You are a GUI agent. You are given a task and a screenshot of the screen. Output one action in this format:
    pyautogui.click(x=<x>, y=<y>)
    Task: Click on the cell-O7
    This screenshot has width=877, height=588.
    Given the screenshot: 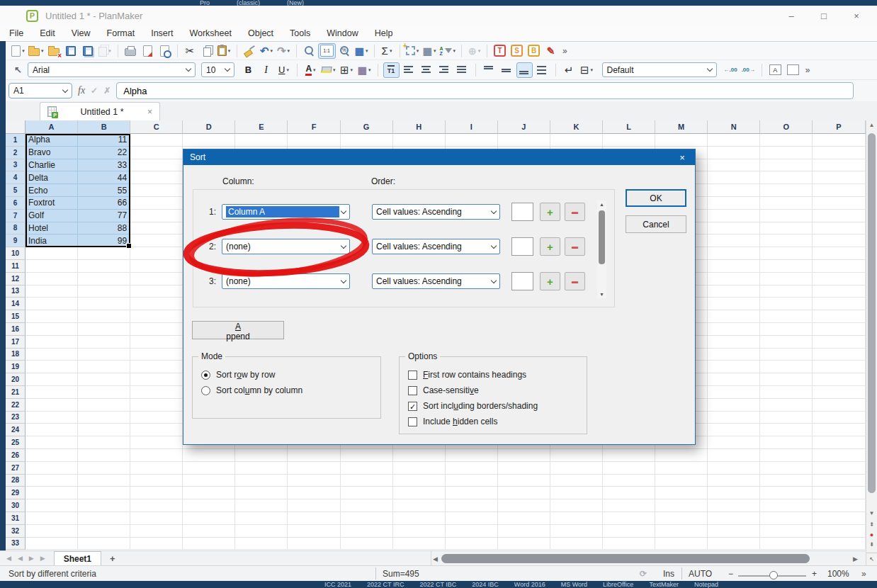 What is the action you would take?
    pyautogui.click(x=786, y=216)
    